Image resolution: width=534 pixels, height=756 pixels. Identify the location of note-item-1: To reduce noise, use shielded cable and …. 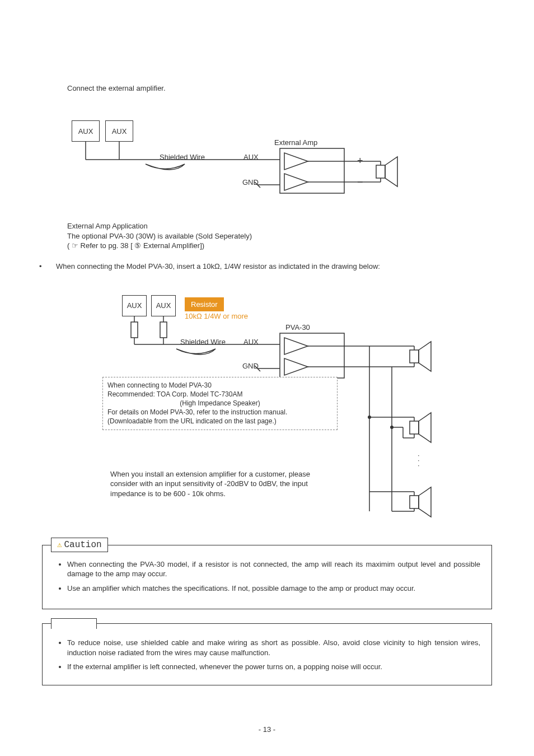
(274, 647).